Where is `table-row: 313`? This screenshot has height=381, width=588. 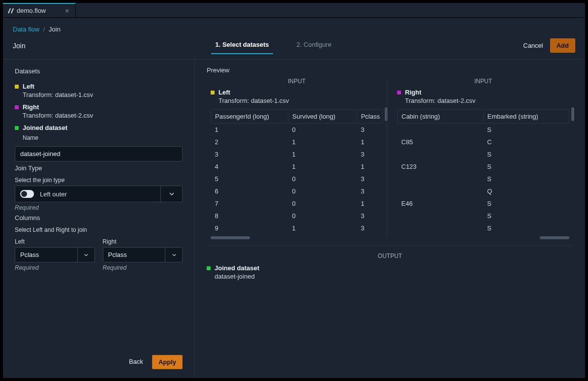
table-row: 313 is located at coordinates (297, 155).